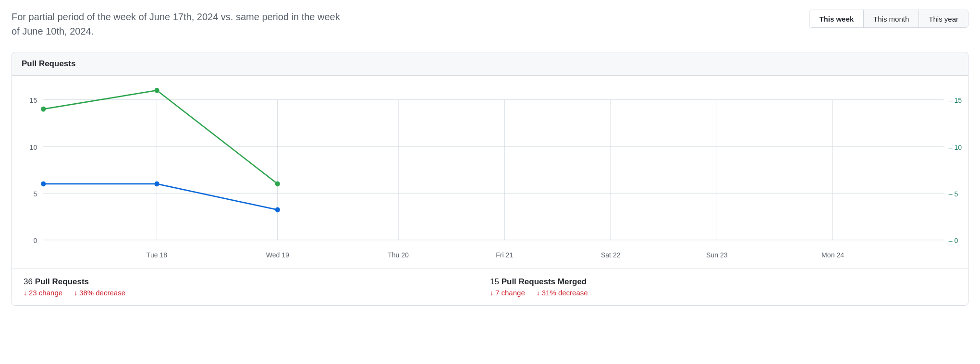  I want to click on tab-this-month: This month, so click(892, 19).